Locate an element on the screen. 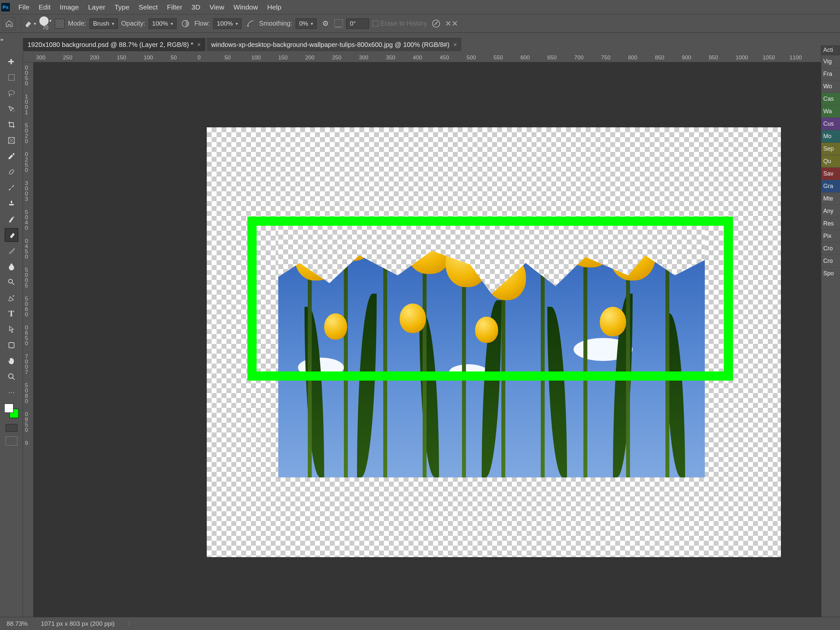  status-bar: 88.73% 1071 px x 803 px (200 ppi) 〉 is located at coordinates (420, 624).